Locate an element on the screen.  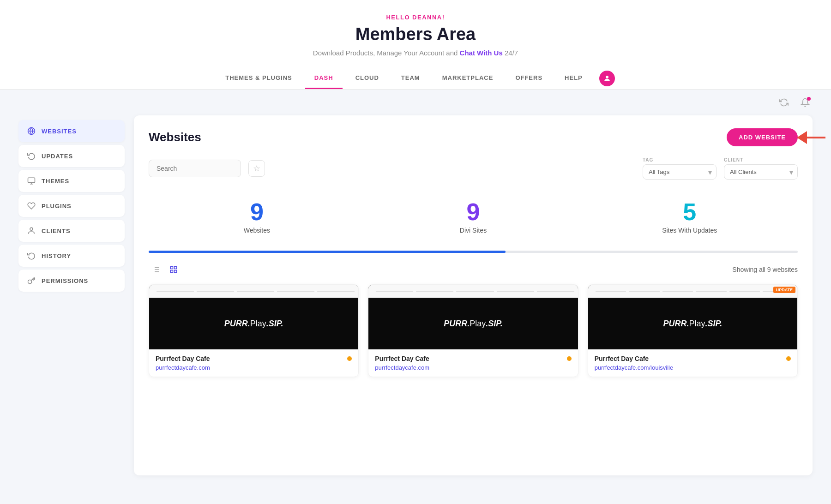
card-site-name-0: Purrfect Day Cafe is located at coordinates (183, 359).